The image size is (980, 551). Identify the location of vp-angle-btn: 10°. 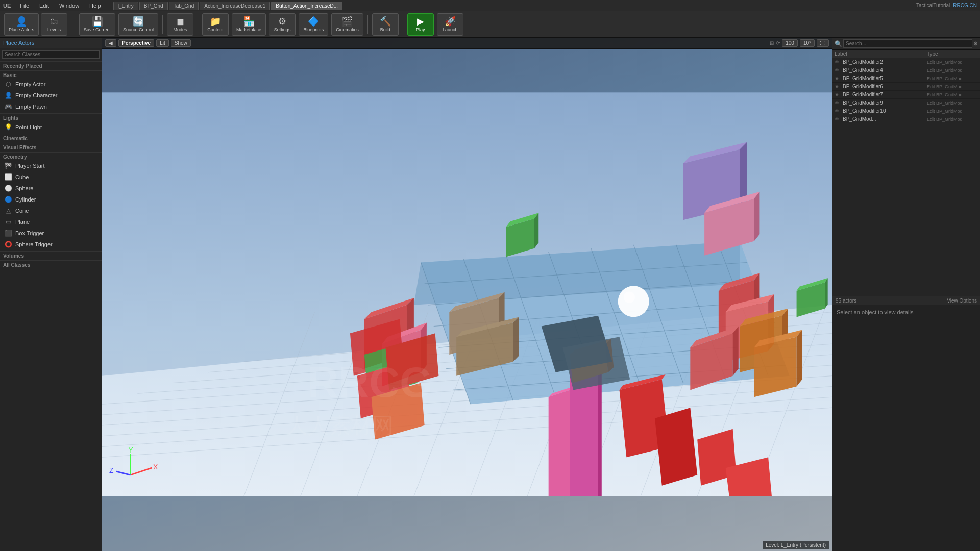
(807, 43).